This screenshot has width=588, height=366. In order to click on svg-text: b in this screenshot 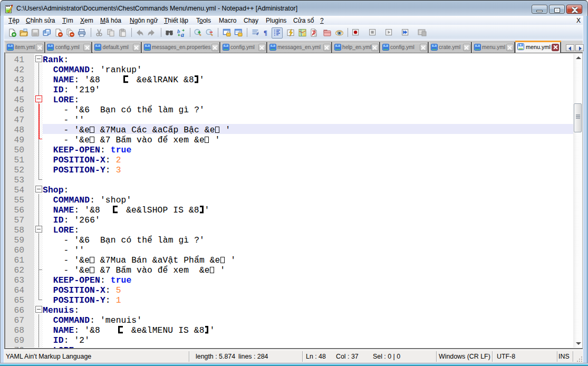, I will do `click(179, 32)`.